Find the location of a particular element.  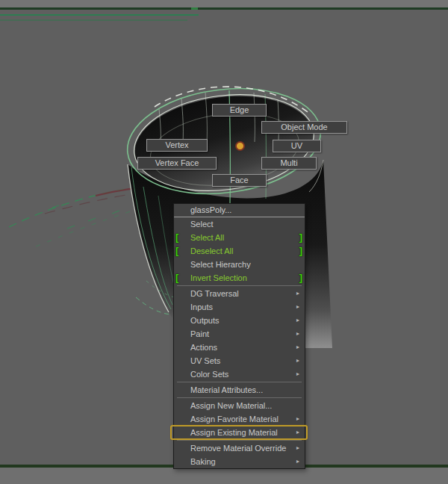

menu-item-paint: Paint ▸ is located at coordinates (239, 334).